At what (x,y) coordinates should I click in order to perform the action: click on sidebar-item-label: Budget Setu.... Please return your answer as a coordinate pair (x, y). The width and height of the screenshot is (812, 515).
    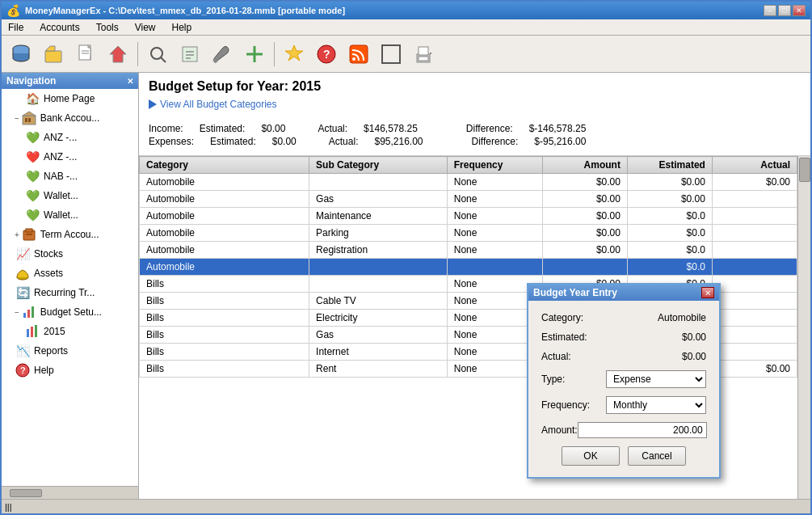
    Looking at the image, I should click on (71, 312).